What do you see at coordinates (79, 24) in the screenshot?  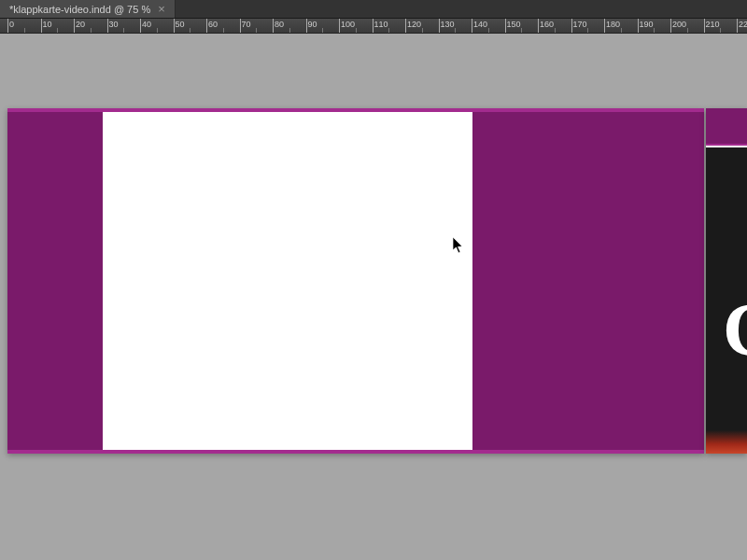 I see `ruler-label: 20` at bounding box center [79, 24].